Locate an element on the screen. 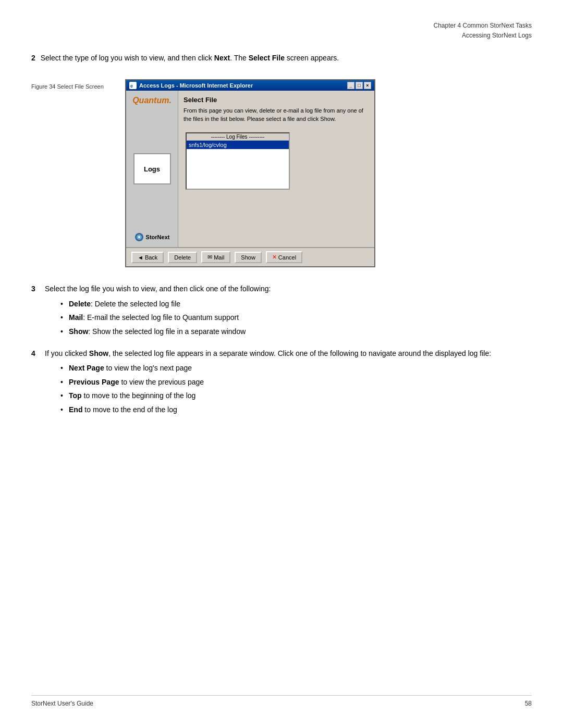  step-3-content: Select the log file you wish to view, an… is located at coordinates (288, 312).